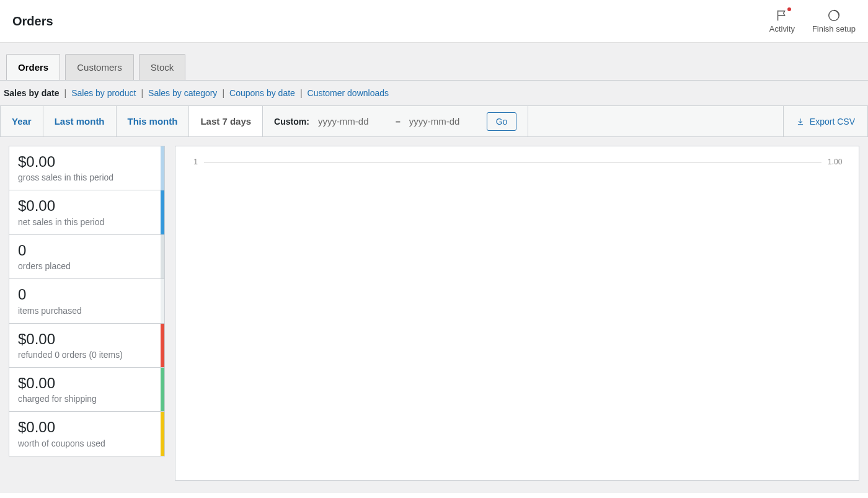 This screenshot has height=498, width=868. I want to click on subnav-coupons-by-date: Coupons by date, so click(262, 93).